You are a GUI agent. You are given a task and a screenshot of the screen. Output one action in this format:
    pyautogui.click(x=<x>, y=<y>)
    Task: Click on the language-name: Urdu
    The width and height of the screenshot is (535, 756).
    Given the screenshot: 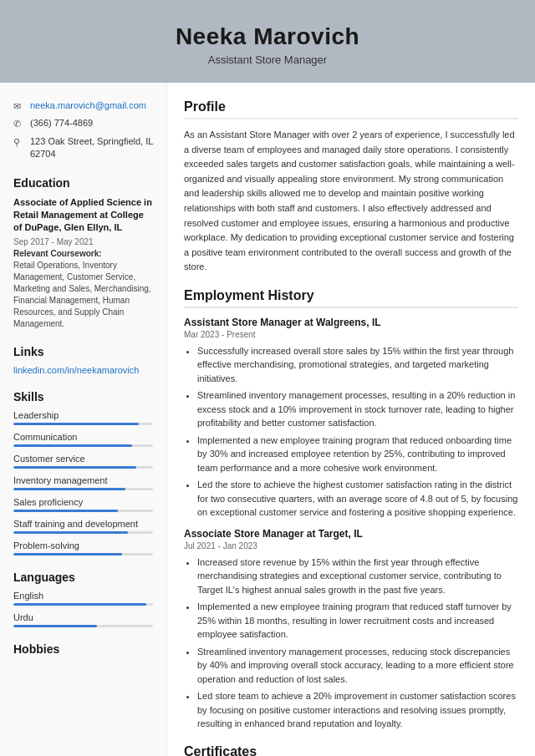 What is the action you would take?
    pyautogui.click(x=84, y=617)
    